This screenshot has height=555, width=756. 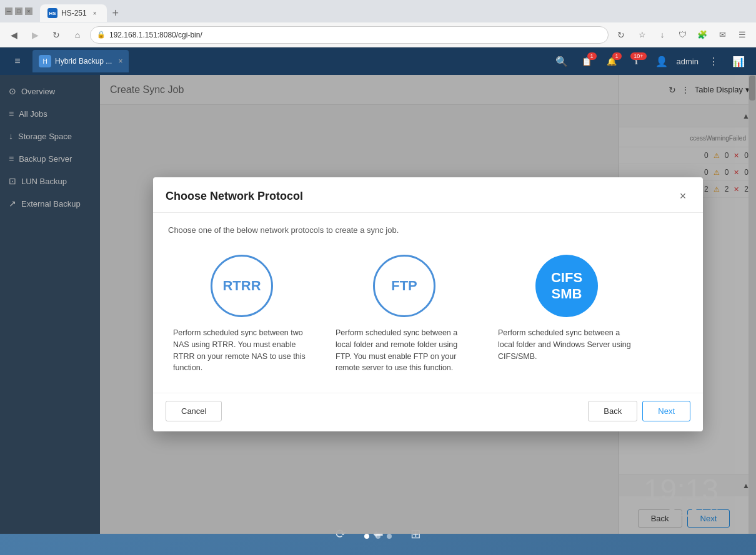 What do you see at coordinates (742, 35) in the screenshot?
I see `menu-icon: ☰` at bounding box center [742, 35].